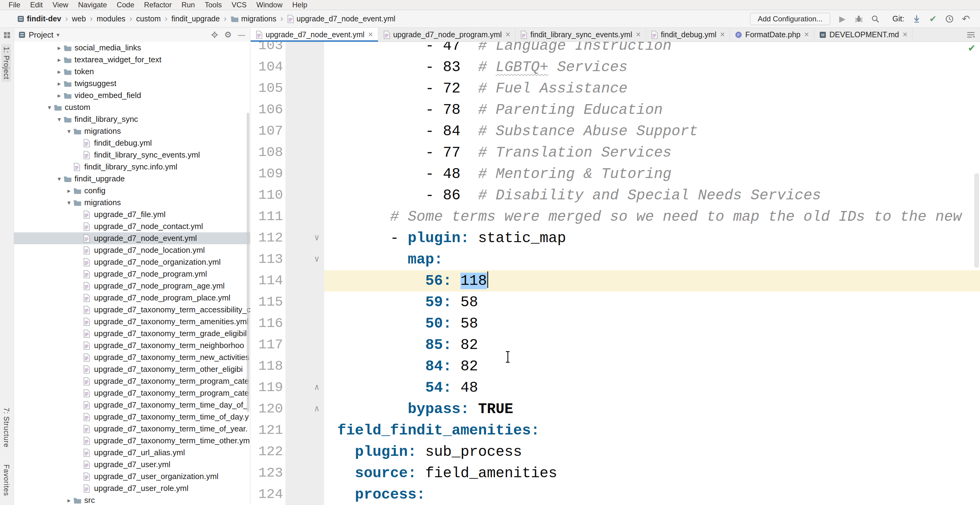  Describe the element at coordinates (132, 48) in the screenshot. I see `tree-item-social_media_links: ▸social_media_links` at that location.